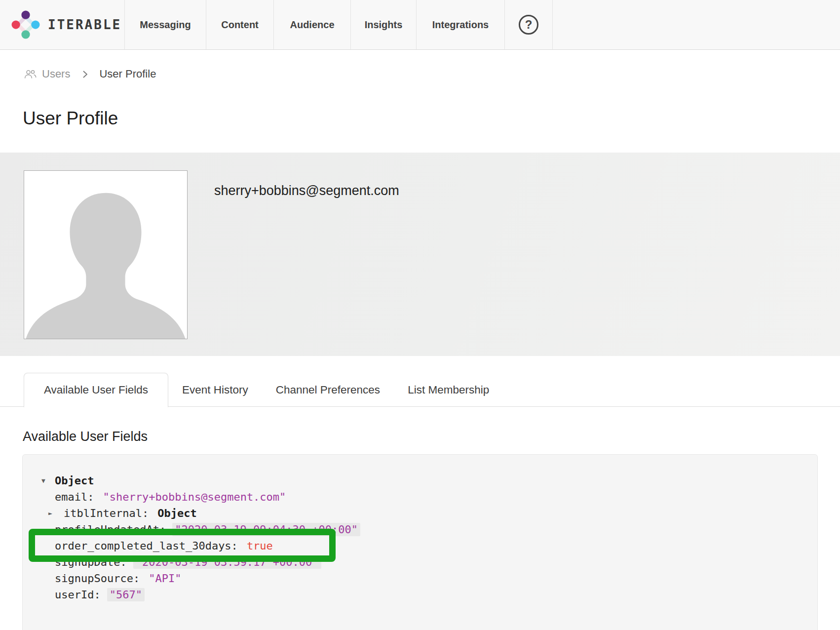 The height and width of the screenshot is (630, 840). Describe the element at coordinates (260, 546) in the screenshot. I see `field-value: true` at that location.